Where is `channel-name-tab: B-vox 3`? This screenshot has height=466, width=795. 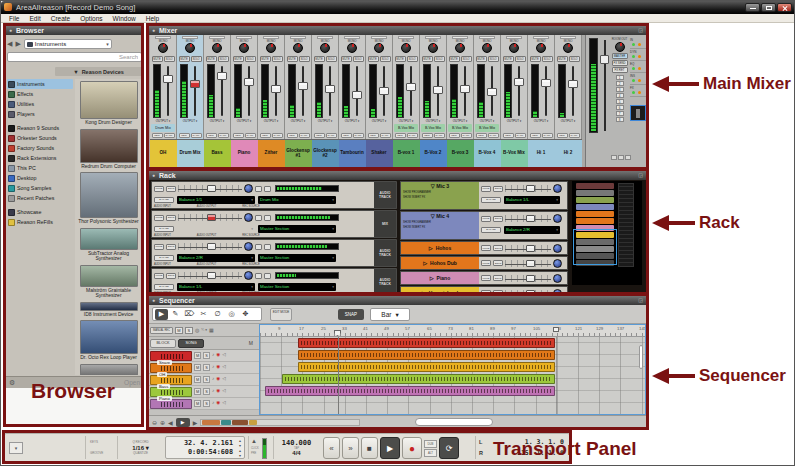
channel-name-tab: B-vox 3 is located at coordinates (460, 153).